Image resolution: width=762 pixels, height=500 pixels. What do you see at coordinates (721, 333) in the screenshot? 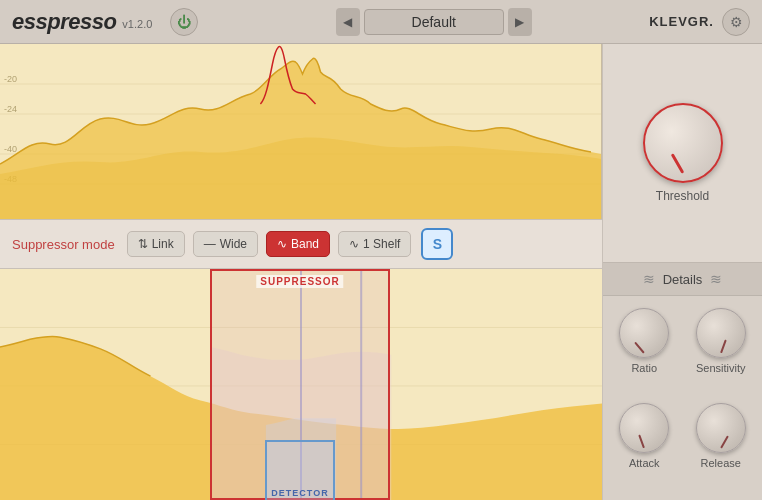
I see `sensitivity-knob` at bounding box center [721, 333].